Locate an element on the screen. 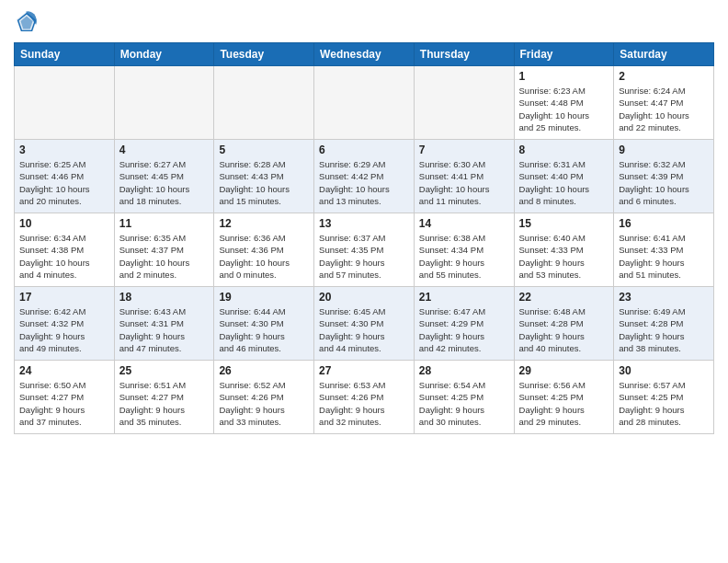 Image resolution: width=728 pixels, height=563 pixels. calendar-cell: 13Sunrise: 6:37 AM Sunset: 4:35 PM Dayli… is located at coordinates (364, 250).